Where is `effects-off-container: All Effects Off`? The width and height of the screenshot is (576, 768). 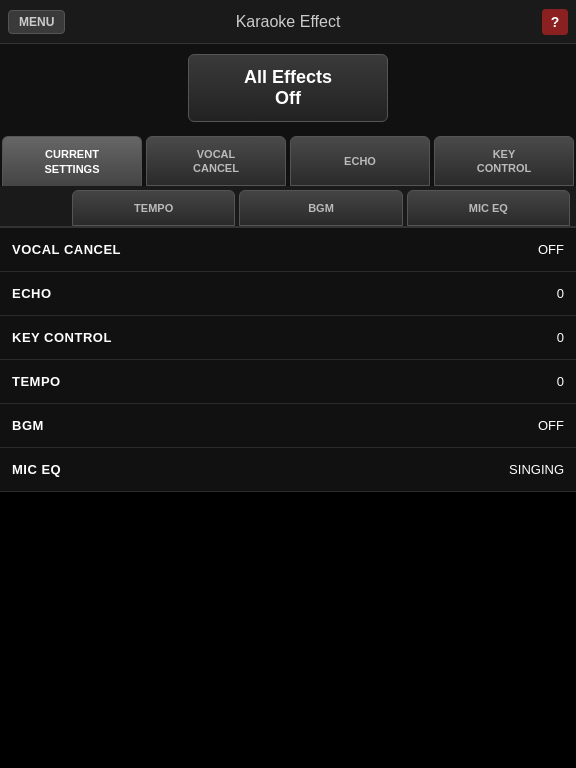
effects-off-container: All Effects Off is located at coordinates (288, 88).